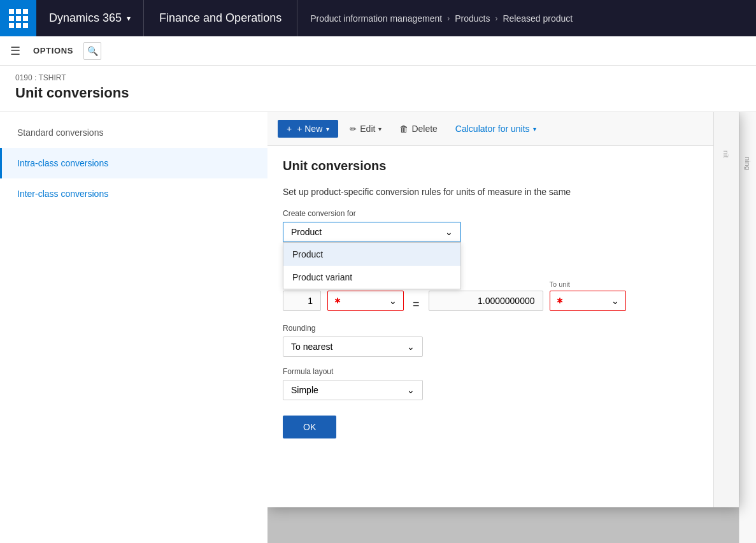  Describe the element at coordinates (503, 340) in the screenshot. I see `rounding-group: Rounding To nearest ⌄` at that location.